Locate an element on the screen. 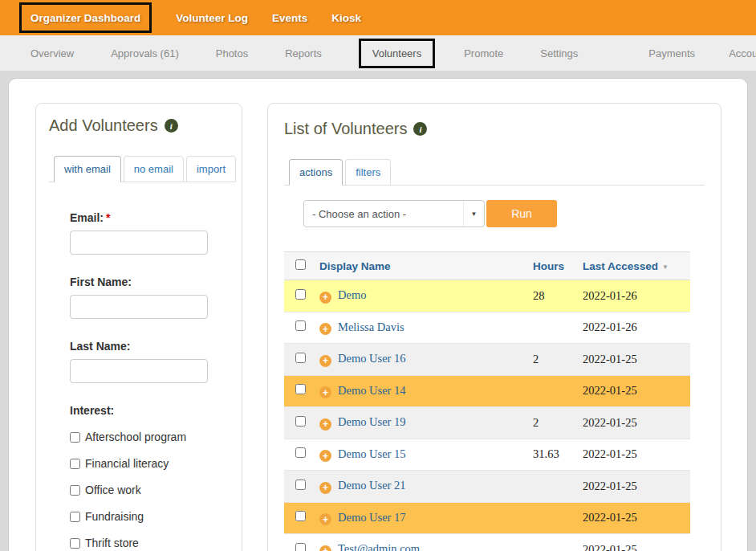 The height and width of the screenshot is (551, 756). add-volunteers-tabs: with email no email import is located at coordinates (139, 169).